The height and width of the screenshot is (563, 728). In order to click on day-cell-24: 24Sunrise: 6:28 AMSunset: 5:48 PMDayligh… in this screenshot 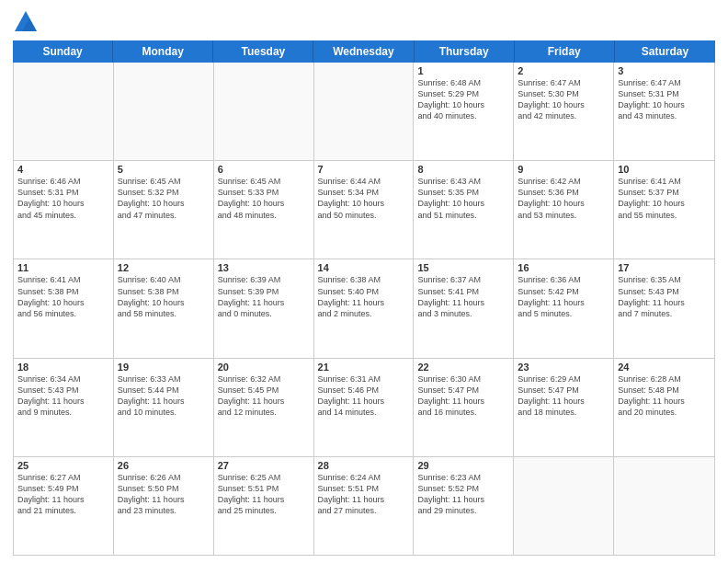, I will do `click(664, 408)`.